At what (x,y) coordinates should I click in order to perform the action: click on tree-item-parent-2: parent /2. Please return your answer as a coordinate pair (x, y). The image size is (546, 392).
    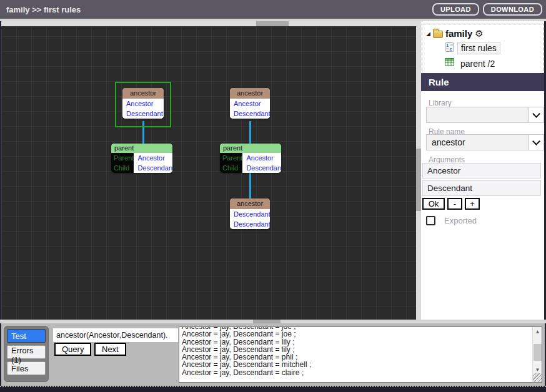
    Looking at the image, I should click on (494, 64).